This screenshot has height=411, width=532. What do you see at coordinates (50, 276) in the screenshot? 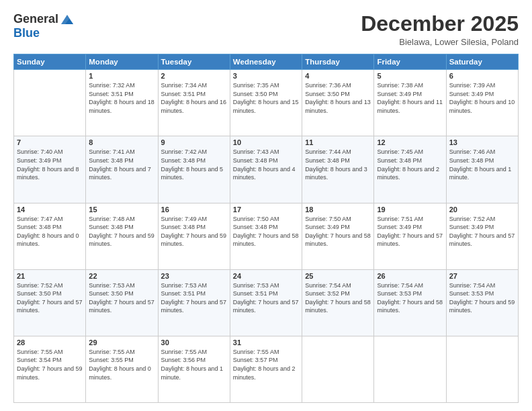
I see `day-number: 21` at bounding box center [50, 276].